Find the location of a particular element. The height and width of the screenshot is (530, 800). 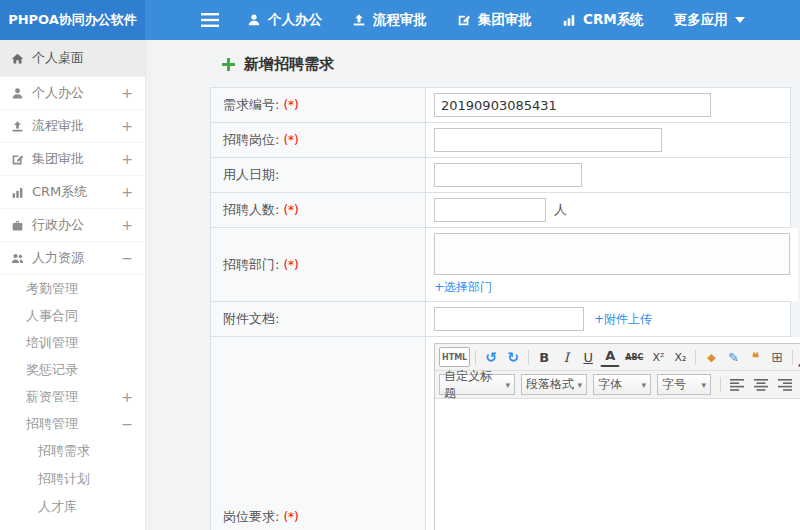

sidebar-item-recruit-plan: 招聘计划 is located at coordinates (72, 479).